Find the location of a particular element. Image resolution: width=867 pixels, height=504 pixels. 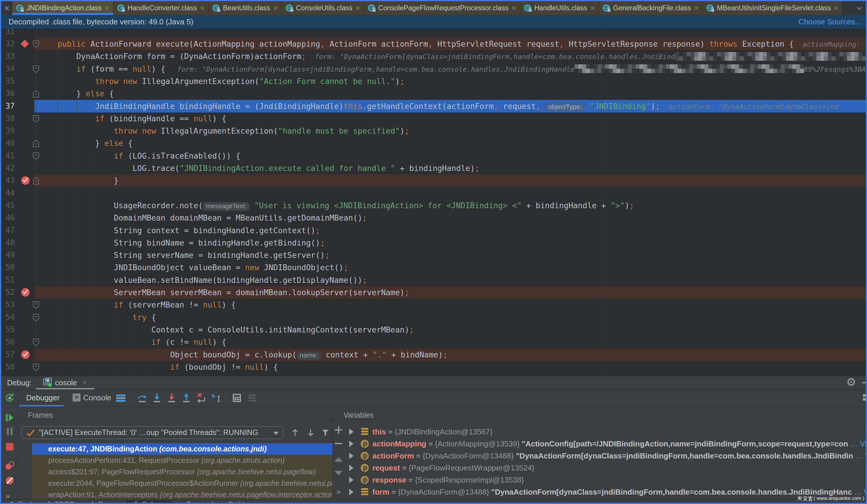

variable-row-this: this = {JNDIBindingAction@13567} is located at coordinates (606, 432).